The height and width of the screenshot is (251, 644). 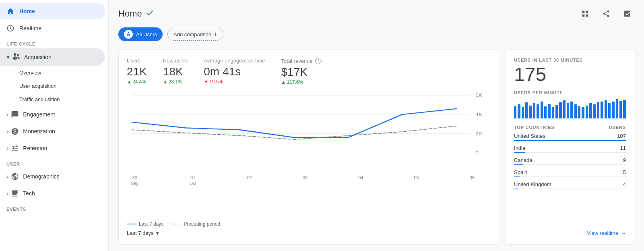 I want to click on acquisition-icon, so click(x=16, y=57).